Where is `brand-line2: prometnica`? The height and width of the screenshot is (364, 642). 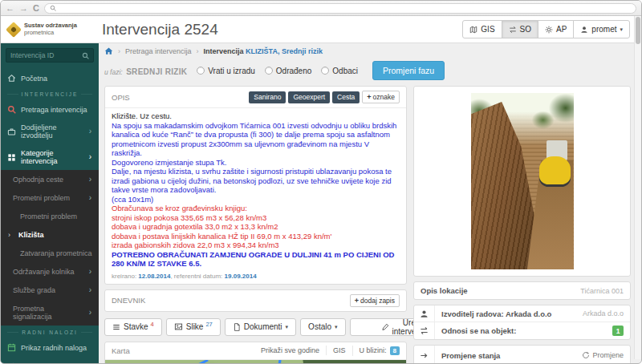
brand-line2: prometnica is located at coordinates (39, 32).